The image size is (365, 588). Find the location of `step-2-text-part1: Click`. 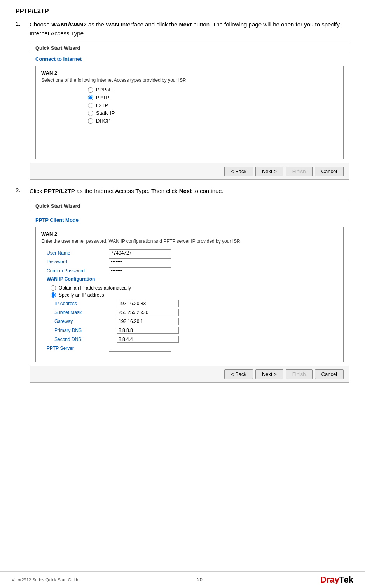

step-2-text-part1: Click is located at coordinates (37, 191).